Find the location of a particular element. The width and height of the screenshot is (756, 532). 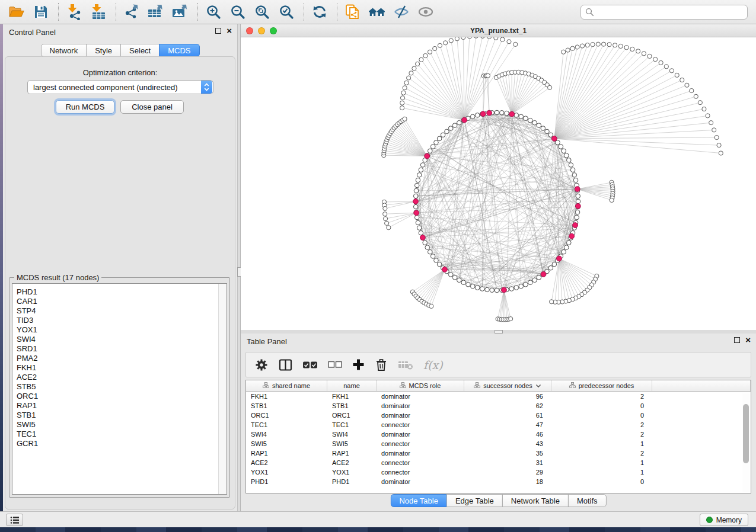

cell: ORC1 is located at coordinates (287, 415).